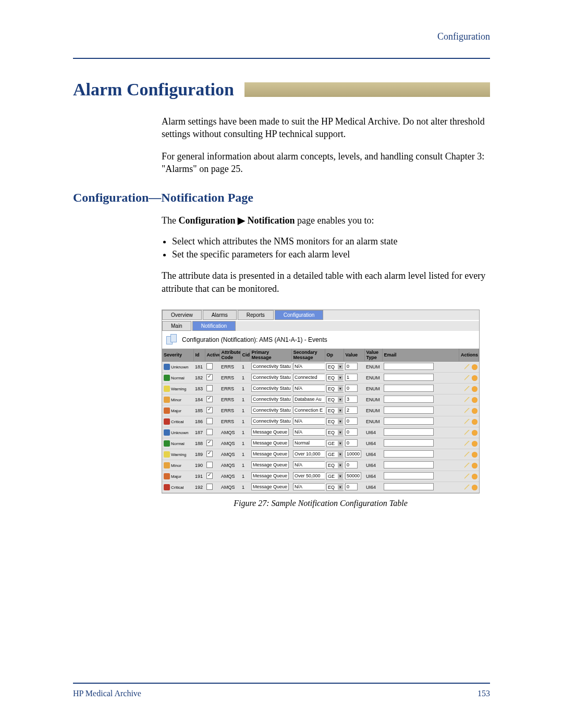 This screenshot has width=563, height=728. What do you see at coordinates (309, 410) in the screenshot?
I see `secondary-input: Connection E` at bounding box center [309, 410].